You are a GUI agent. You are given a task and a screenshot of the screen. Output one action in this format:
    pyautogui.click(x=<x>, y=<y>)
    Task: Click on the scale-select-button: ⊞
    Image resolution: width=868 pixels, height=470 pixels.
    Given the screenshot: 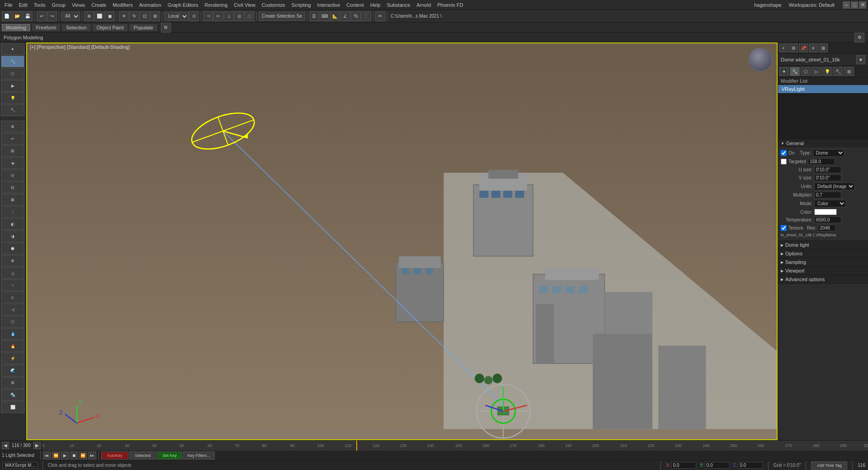 What is the action you would take?
    pyautogui.click(x=155, y=16)
    